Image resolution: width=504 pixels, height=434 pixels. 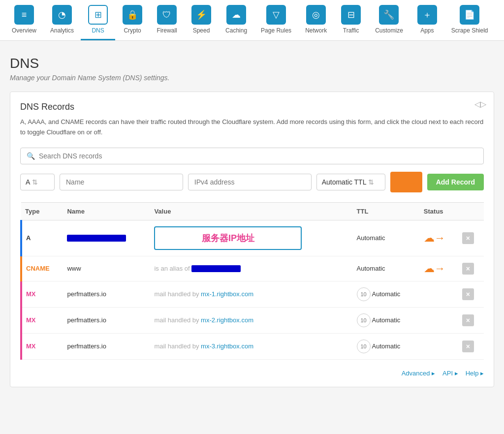 I want to click on nav-label-page-rules: Page Rules, so click(x=276, y=31).